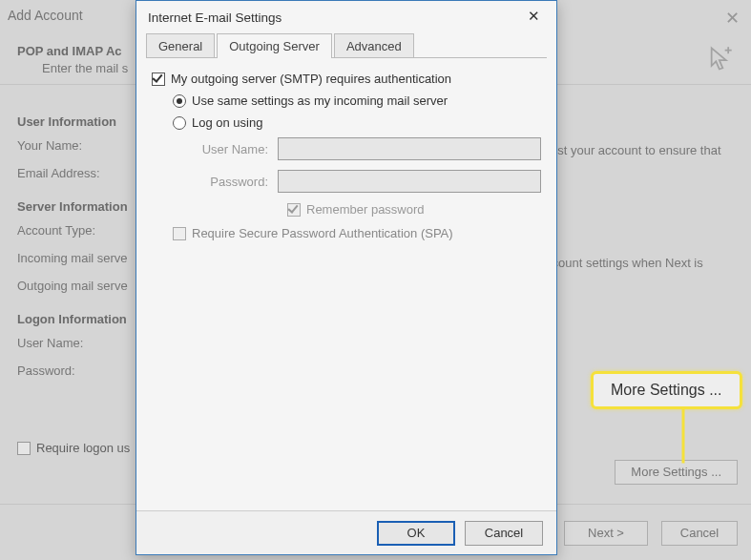 This screenshot has height=560, width=751. I want to click on close-icon: ✕, so click(533, 17).